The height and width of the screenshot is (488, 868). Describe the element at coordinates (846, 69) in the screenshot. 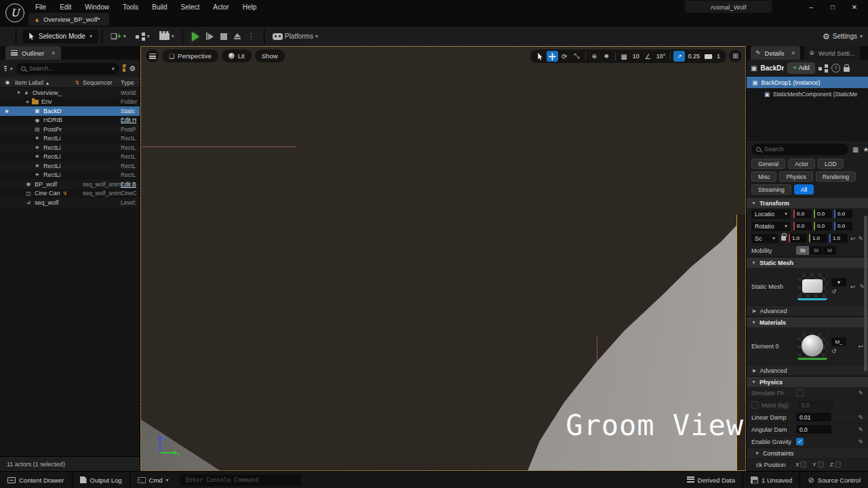

I see `lock-icon` at that location.